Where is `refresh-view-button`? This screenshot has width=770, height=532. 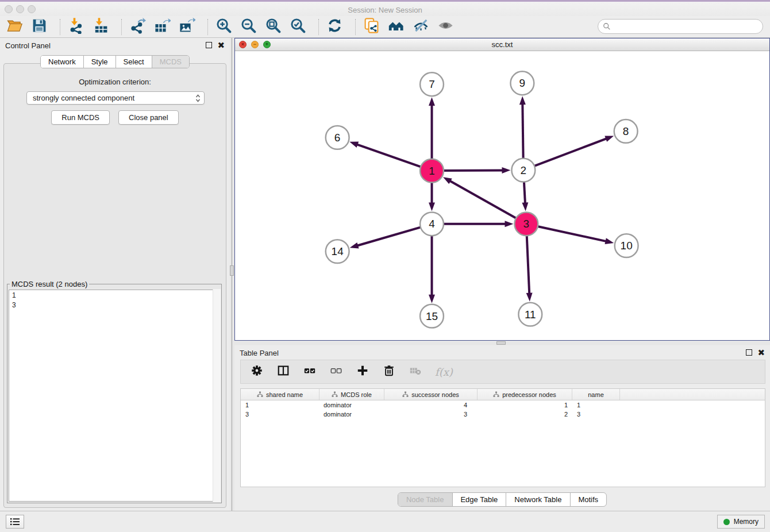 refresh-view-button is located at coordinates (334, 27).